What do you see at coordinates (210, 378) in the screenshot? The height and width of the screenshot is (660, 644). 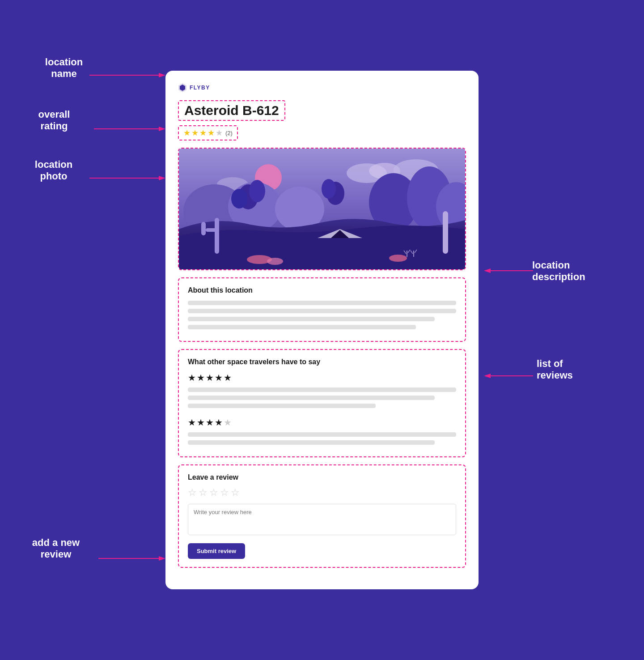 I see `r1-star-3: ★` at bounding box center [210, 378].